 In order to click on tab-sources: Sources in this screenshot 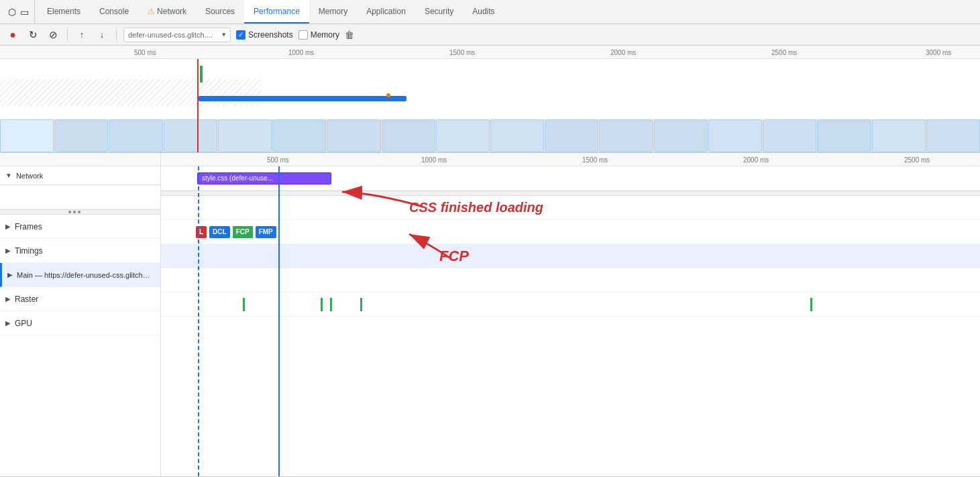, I will do `click(220, 12)`.